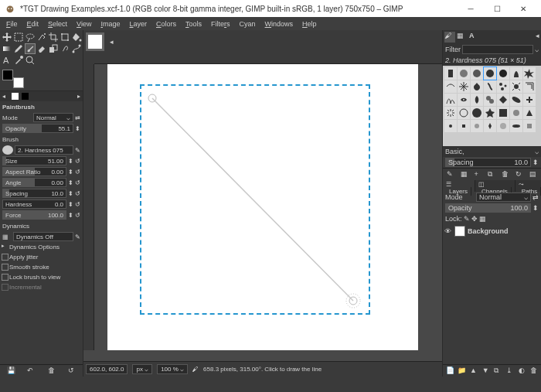 The height and width of the screenshot is (392, 541). Describe the element at coordinates (42, 288) in the screenshot. I see `incremental-check: Incremental` at that location.